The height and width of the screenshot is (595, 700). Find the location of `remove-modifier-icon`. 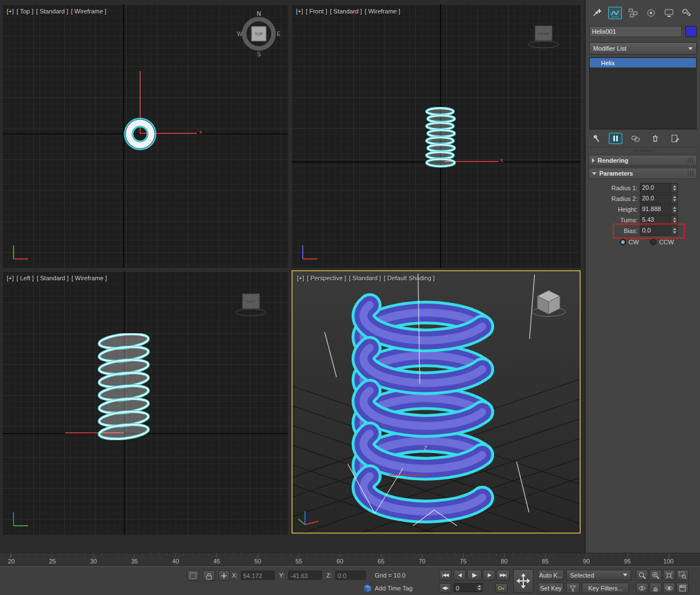

remove-modifier-icon is located at coordinates (655, 138).